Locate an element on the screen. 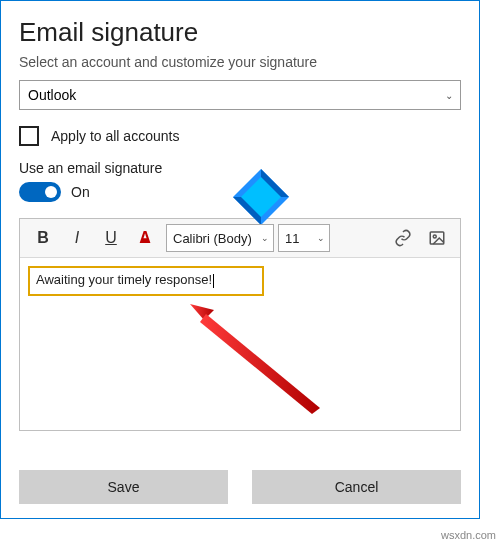 This screenshot has width=500, height=543. insert-link-button is located at coordinates (403, 238).